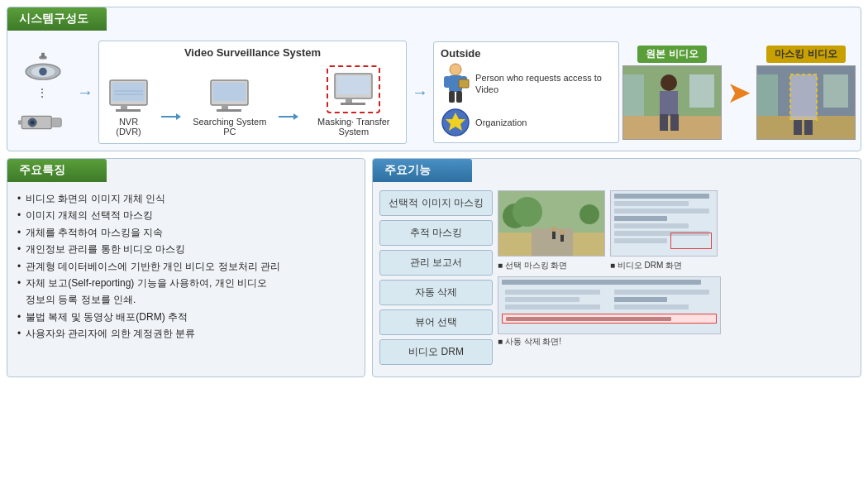  What do you see at coordinates (436, 233) in the screenshot?
I see `func-btn-tracking-masking: 추적 마스킹` at bounding box center [436, 233].